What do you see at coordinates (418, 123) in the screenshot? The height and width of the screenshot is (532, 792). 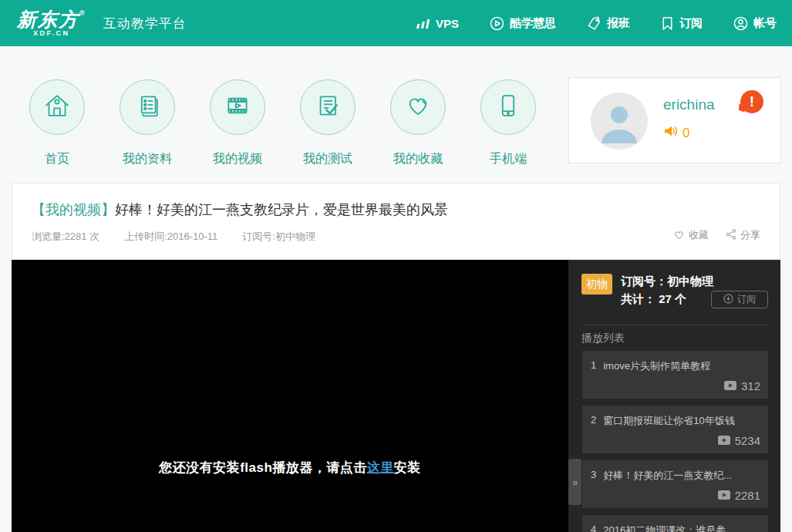 I see `nav-item-favorites: 我的收藏` at bounding box center [418, 123].